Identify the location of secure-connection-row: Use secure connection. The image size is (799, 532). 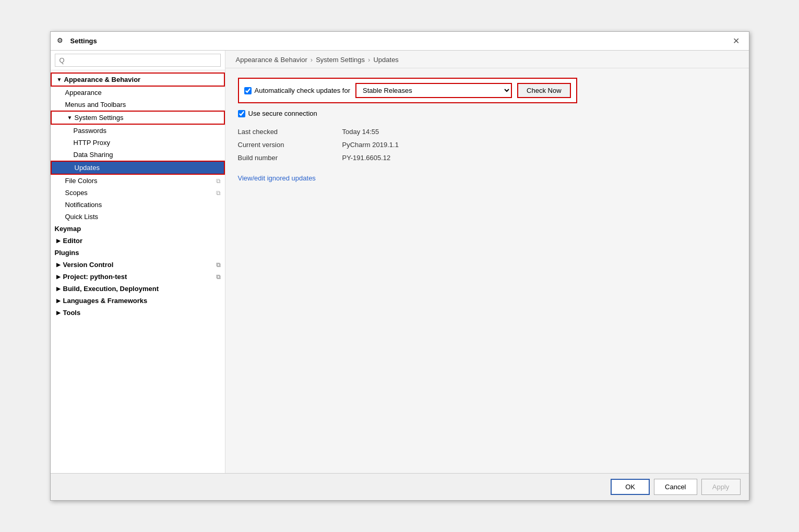
(487, 114).